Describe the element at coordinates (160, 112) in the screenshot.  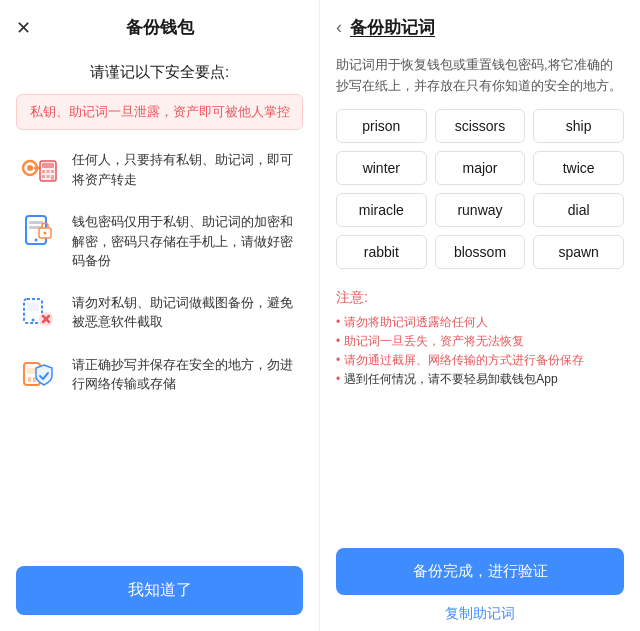
I see `warning-banner: 私钥、助记词一旦泄露，资产即可被他人掌控` at that location.